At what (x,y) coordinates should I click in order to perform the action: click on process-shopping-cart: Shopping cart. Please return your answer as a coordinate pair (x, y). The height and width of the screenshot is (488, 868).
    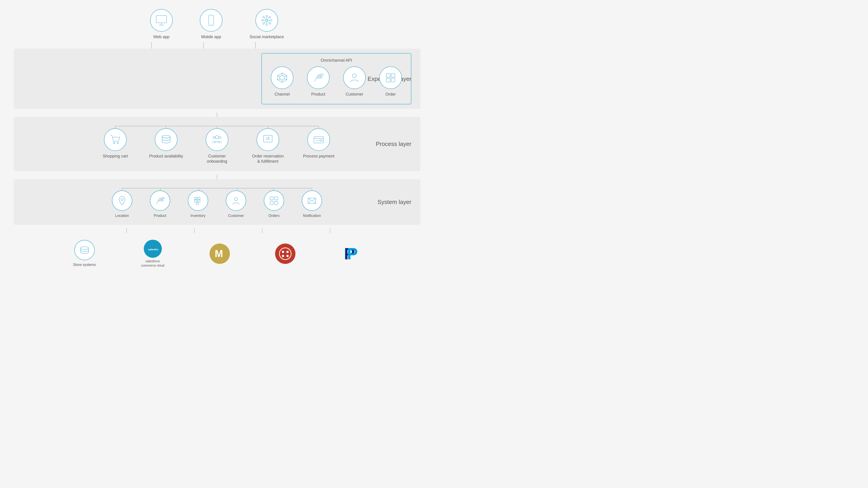
    Looking at the image, I should click on (115, 143).